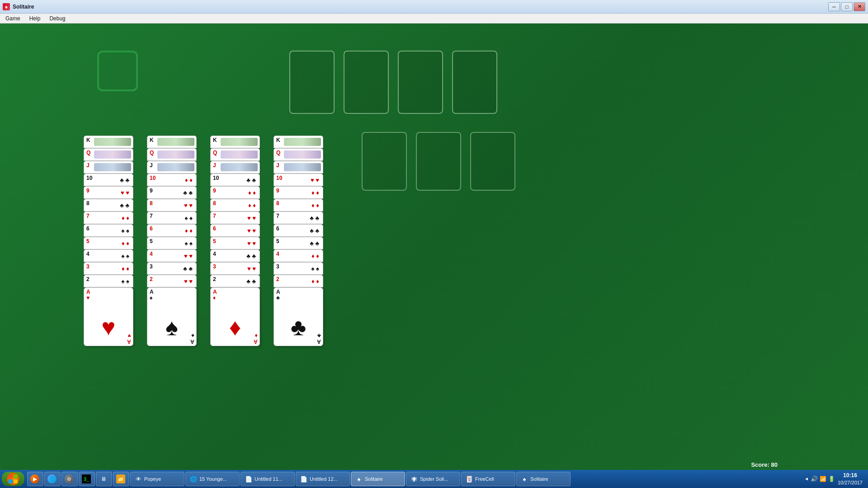 This screenshot has height=488, width=868. I want to click on taskbar-terminal: $_, so click(87, 479).